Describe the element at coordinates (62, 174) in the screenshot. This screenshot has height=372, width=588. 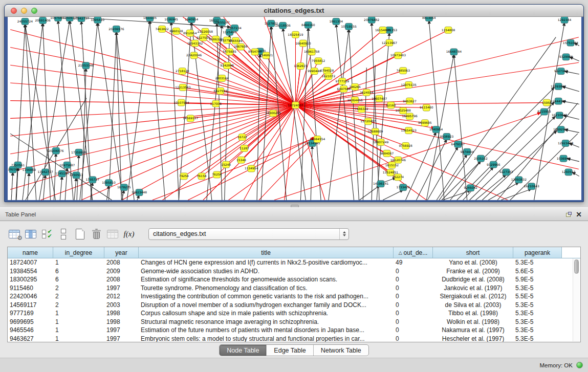
I see `graph-node-teal: 1145194` at that location.